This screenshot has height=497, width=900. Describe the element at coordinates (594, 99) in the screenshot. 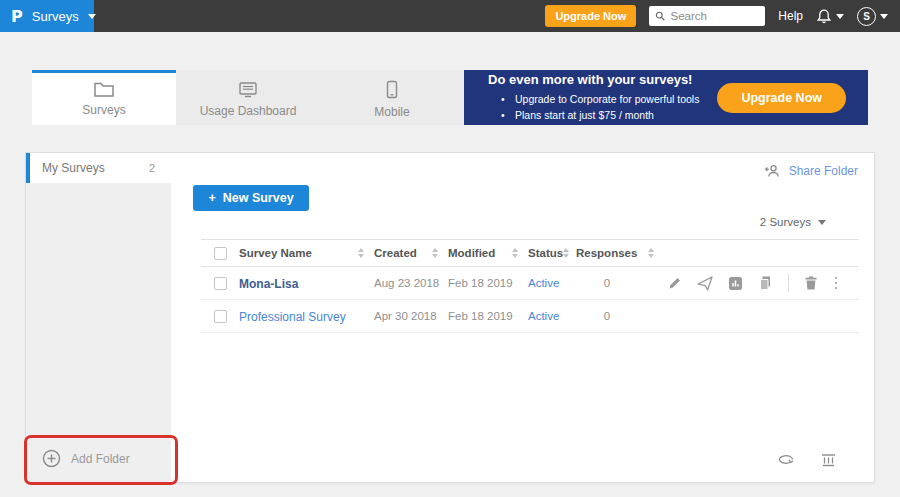

I see `banner-bullet: Upgrade to Corporate for powerful tools` at that location.